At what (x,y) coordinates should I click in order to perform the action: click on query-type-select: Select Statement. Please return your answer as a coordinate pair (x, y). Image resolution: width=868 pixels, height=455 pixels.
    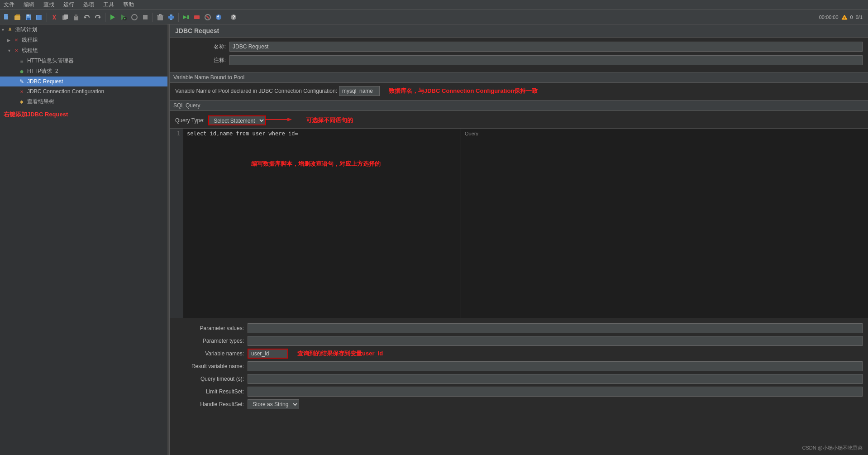
    Looking at the image, I should click on (237, 120).